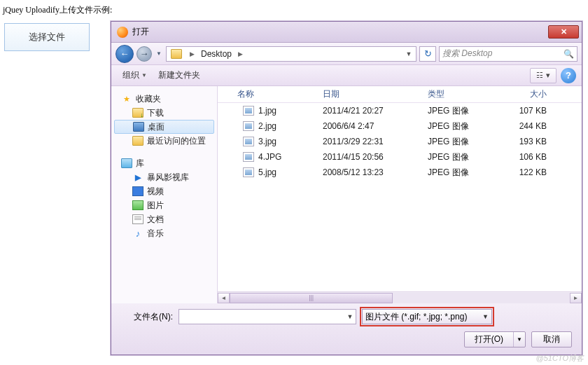 This screenshot has height=365, width=588. Describe the element at coordinates (427, 317) in the screenshot. I see `file-type-filter: 图片文件 (*.gif; *.jpg; *.png)▼` at that location.